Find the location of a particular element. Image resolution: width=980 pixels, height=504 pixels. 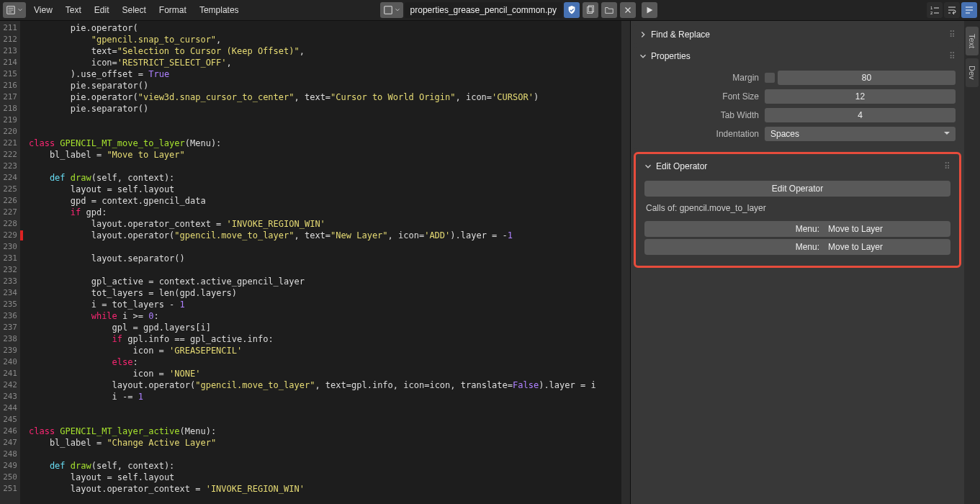

panel-properties: Properties ⠿ Margin 80 Font Size 12 Tab … is located at coordinates (798, 98).